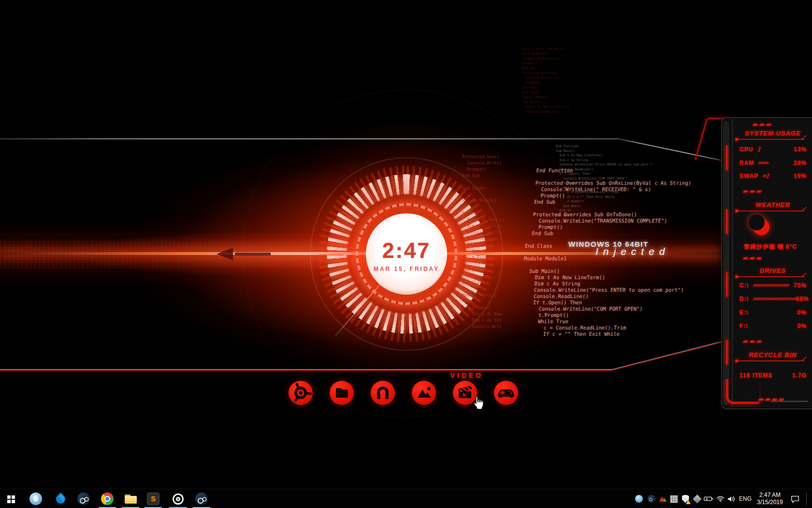 This screenshot has height=508, width=812. I want to click on clock-date: MAR 15, FRIDAY, so click(406, 269).